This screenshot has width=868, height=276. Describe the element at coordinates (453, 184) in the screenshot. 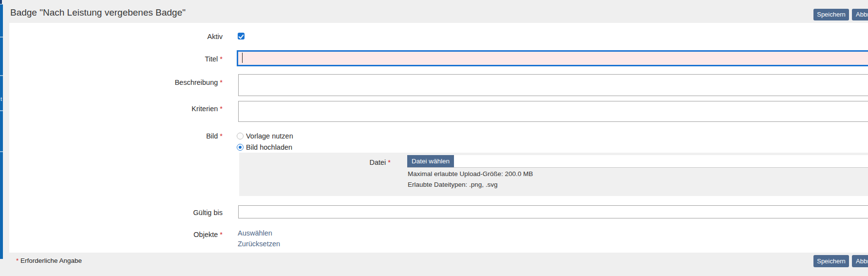

I see `filetypes-hint: Erlaubte Dateitypen: .png, .svg` at that location.